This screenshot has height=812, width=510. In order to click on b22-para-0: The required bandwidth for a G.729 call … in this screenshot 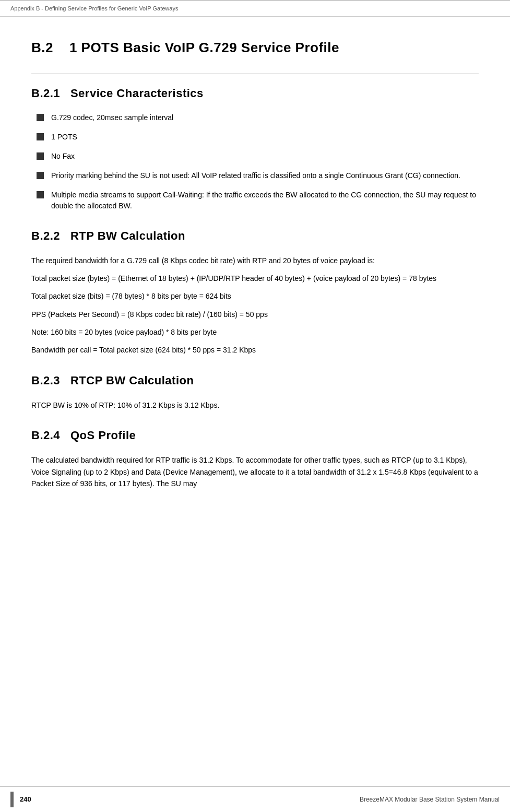, I will do `click(255, 261)`.